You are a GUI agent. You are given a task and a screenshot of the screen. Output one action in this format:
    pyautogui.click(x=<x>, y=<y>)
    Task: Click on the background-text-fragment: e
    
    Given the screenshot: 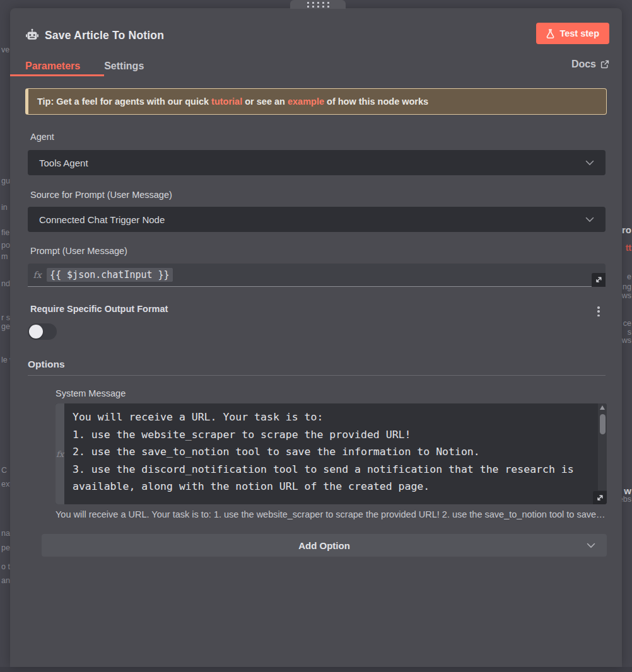 What is the action you would take?
    pyautogui.click(x=629, y=277)
    